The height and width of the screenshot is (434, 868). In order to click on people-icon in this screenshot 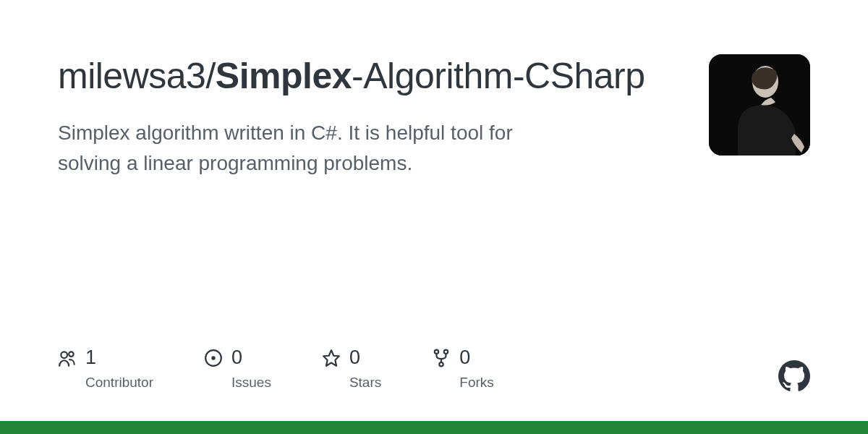, I will do `click(67, 358)`.